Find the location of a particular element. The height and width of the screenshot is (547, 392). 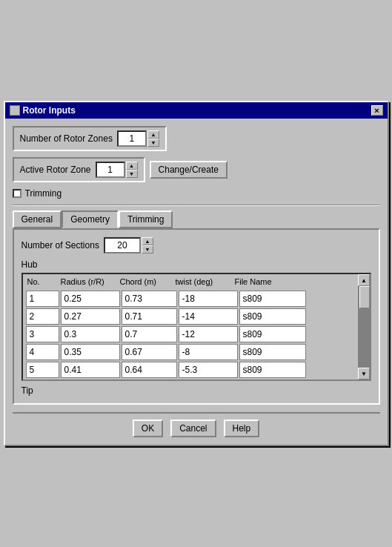

cell-2-file: s809 is located at coordinates (273, 316).